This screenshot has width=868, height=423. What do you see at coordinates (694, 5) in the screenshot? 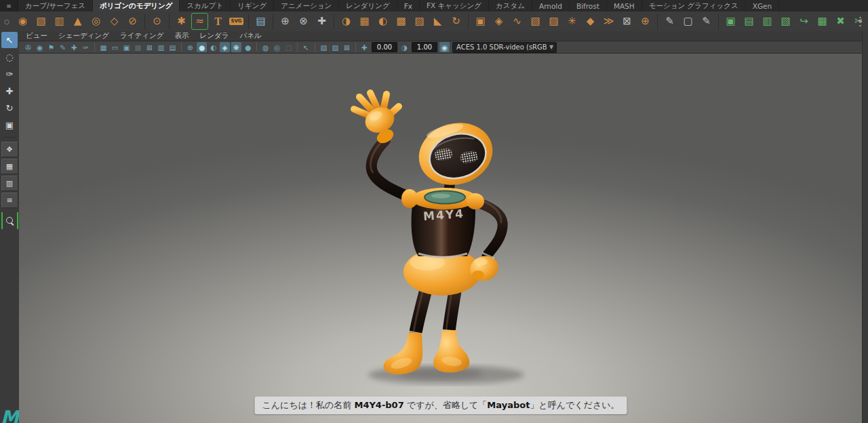
I see `tab-motion-graphics: モーション グラフィックス` at bounding box center [694, 5].